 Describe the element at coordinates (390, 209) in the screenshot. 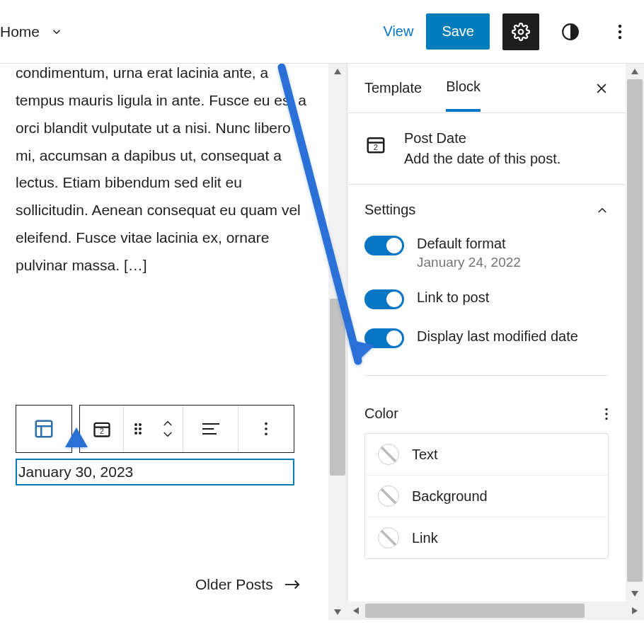

I see `settings-heading: Settings` at that location.